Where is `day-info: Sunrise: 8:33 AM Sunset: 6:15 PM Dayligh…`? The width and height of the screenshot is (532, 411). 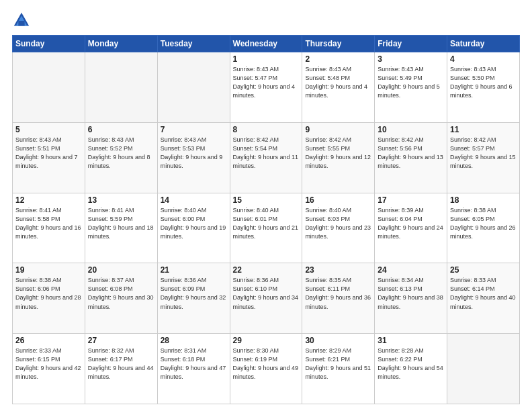 day-info: Sunrise: 8:33 AM Sunset: 6:15 PM Dayligh… is located at coordinates (48, 364).